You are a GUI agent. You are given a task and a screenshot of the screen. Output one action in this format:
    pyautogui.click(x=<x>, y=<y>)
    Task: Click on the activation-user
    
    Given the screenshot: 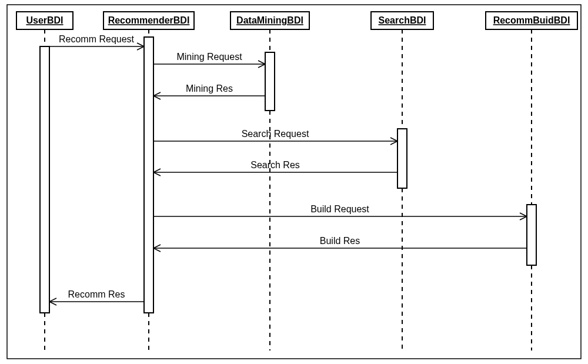 What is the action you would take?
    pyautogui.click(x=45, y=180)
    